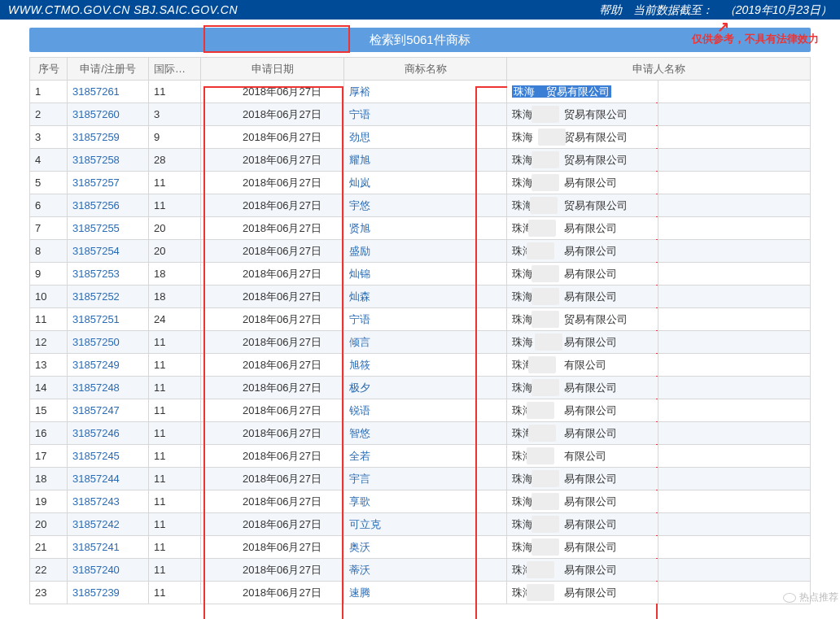  Describe the element at coordinates (360, 228) in the screenshot. I see `tm-link: 贤旭` at that location.